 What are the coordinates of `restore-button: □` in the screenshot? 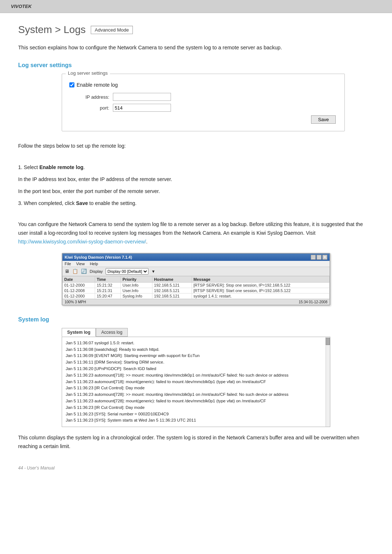 It's located at (319, 257).